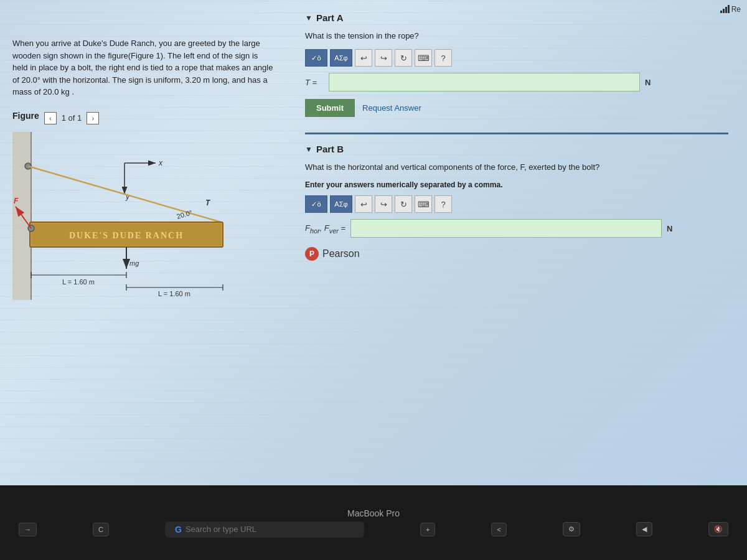 This screenshot has width=747, height=560. I want to click on help-button-b: ?, so click(443, 204).